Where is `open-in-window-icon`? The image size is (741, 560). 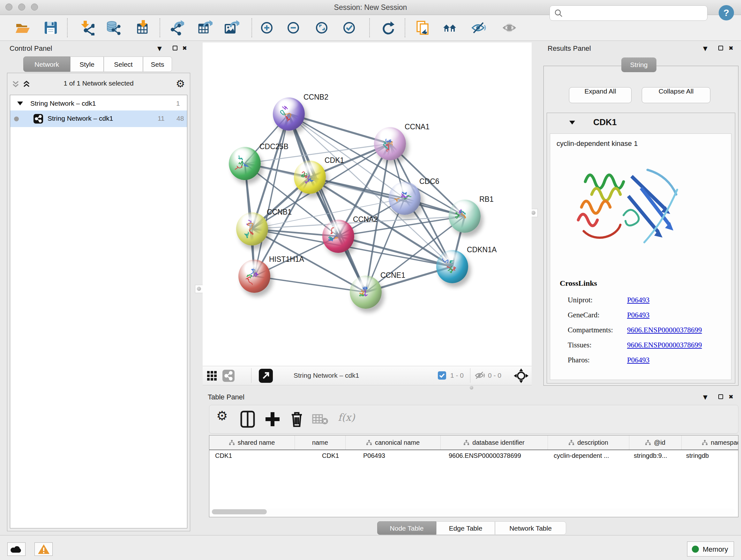
open-in-window-icon is located at coordinates (266, 376).